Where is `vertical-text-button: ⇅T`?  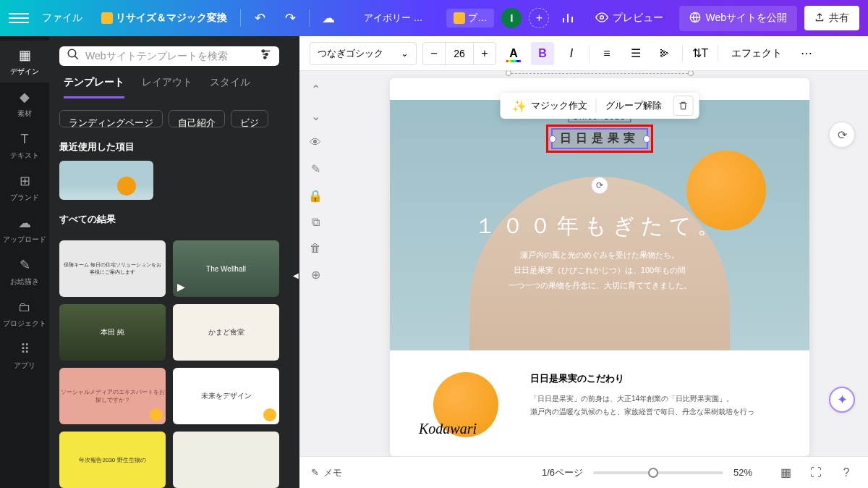 vertical-text-button: ⇅T is located at coordinates (700, 54).